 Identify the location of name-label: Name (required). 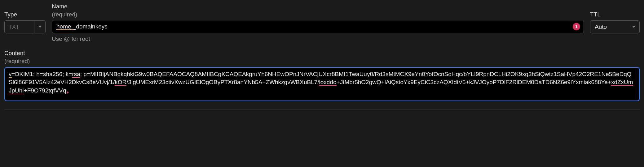
(318, 11).